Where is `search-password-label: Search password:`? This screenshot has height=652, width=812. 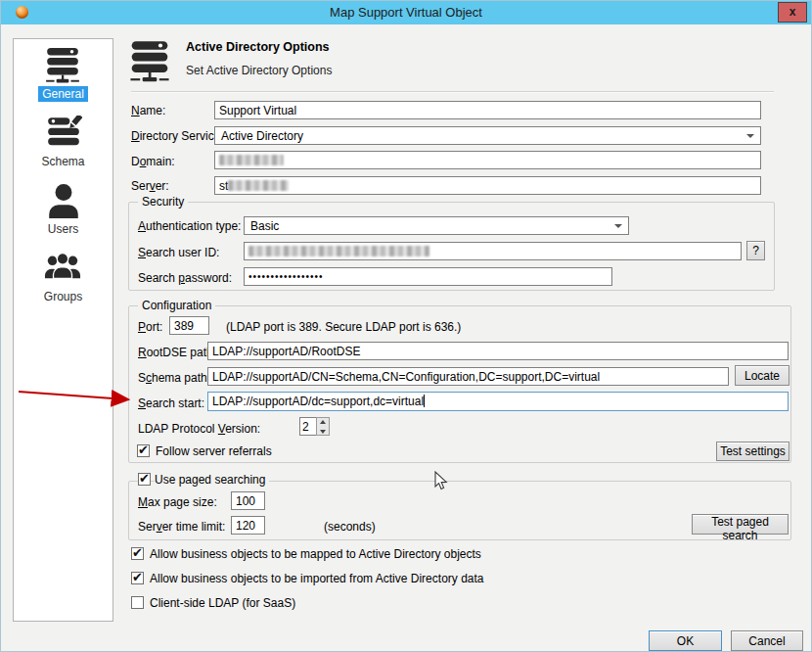
search-password-label: Search password: is located at coordinates (185, 278).